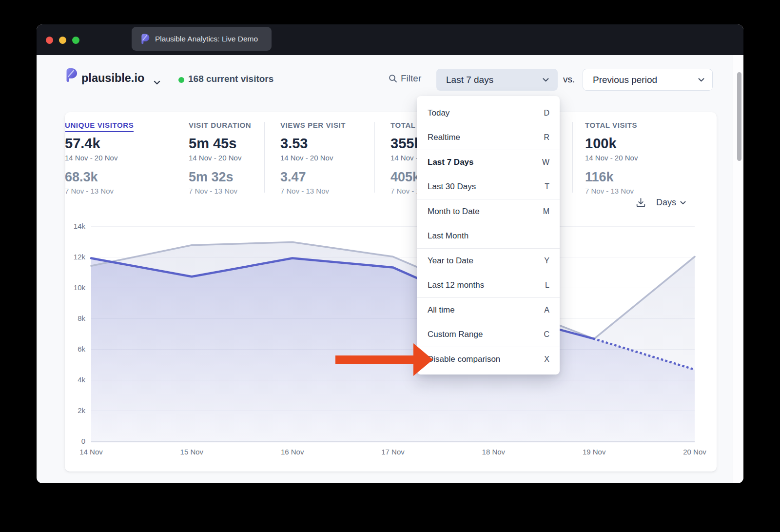 The height and width of the screenshot is (532, 780). Describe the element at coordinates (547, 261) in the screenshot. I see `menu-item-shortcut: Y` at that location.